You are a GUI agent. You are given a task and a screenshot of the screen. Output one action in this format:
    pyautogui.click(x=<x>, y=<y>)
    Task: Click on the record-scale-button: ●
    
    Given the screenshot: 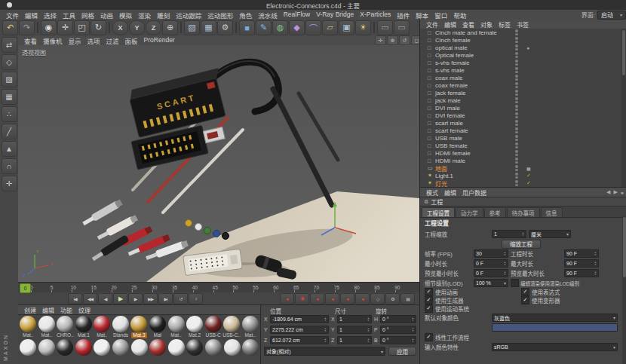 What is the action you would take?
    pyautogui.click(x=332, y=298)
    